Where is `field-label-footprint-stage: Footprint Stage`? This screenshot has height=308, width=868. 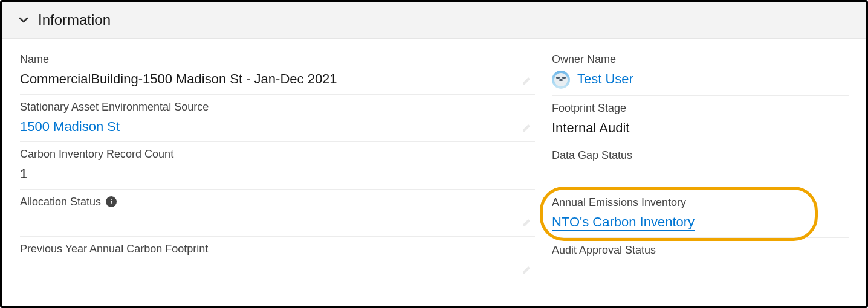 field-label-footprint-stage: Footprint Stage is located at coordinates (701, 109).